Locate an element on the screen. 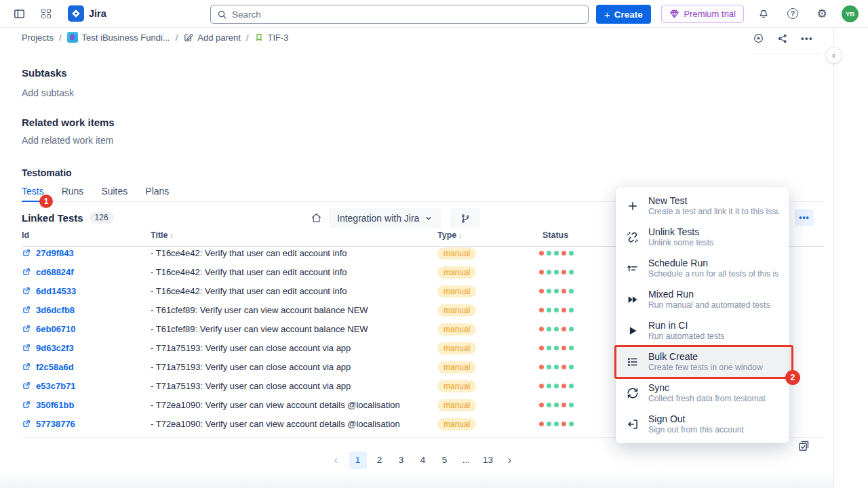  menu-item-run-in-ci: Run in CIRun automated tests is located at coordinates (703, 331).